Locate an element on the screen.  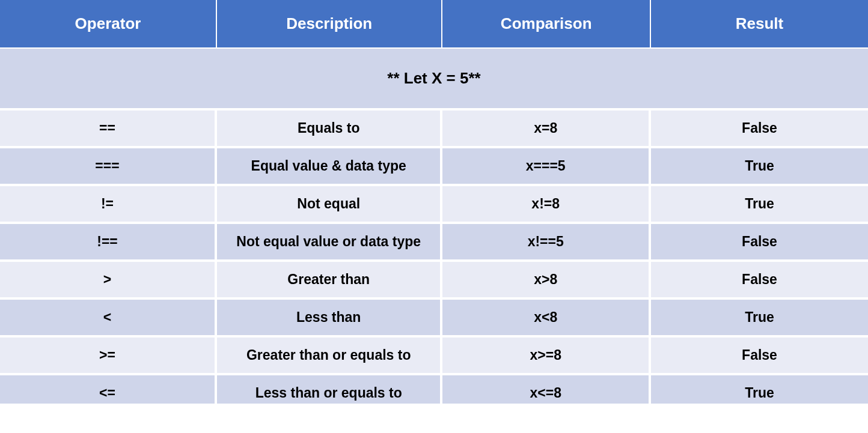
cell-comparison: x>=8 is located at coordinates (547, 357).